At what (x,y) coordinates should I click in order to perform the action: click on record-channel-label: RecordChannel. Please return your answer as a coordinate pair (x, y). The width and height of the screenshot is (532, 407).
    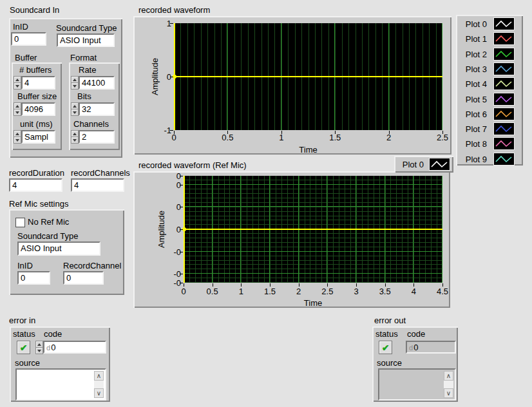
    Looking at the image, I should click on (92, 266).